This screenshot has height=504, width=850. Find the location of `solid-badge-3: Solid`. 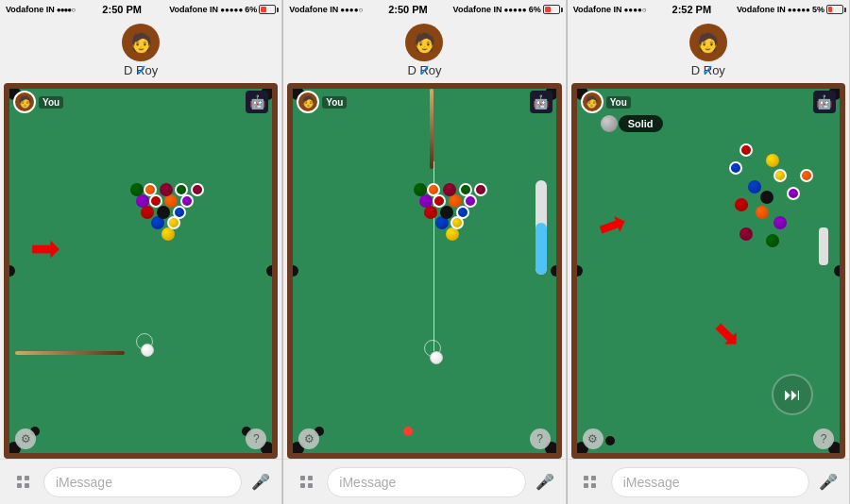

solid-badge-3: Solid is located at coordinates (640, 124).